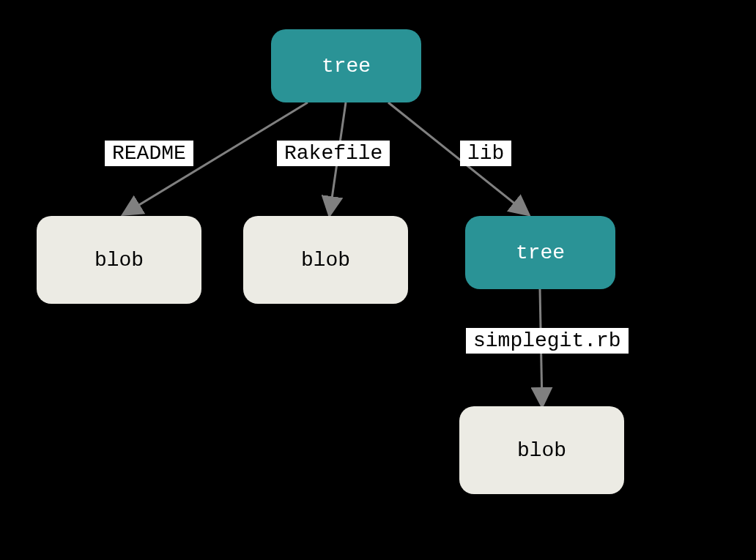 Image resolution: width=756 pixels, height=560 pixels. Describe the element at coordinates (346, 66) in the screenshot. I see `node-root-tree: tree` at that location.